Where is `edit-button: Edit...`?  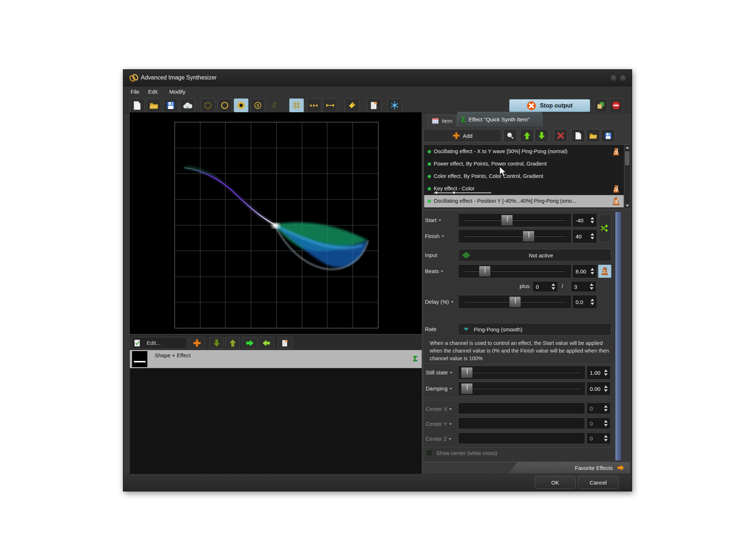 edit-button: Edit... is located at coordinates (159, 343).